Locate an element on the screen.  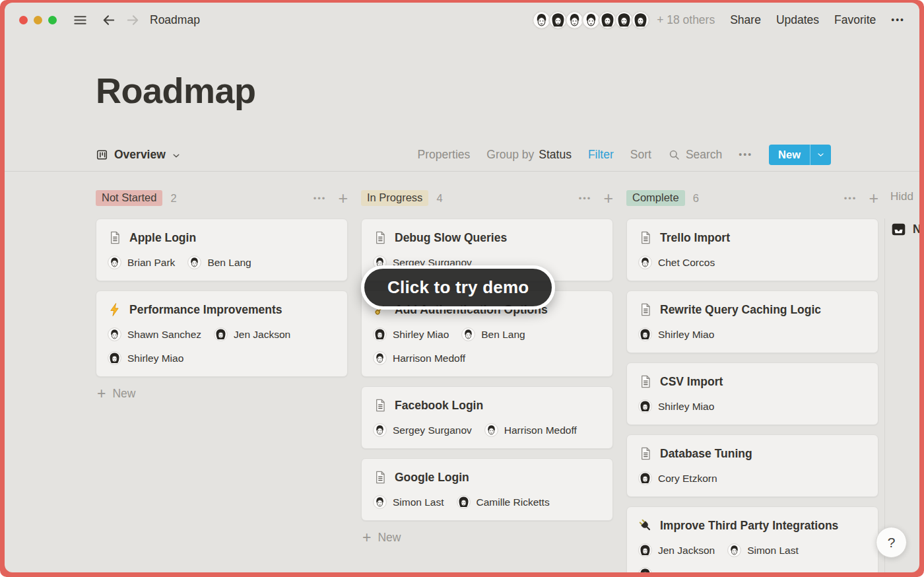
column-header: Complete 6 ••• + is located at coordinates (752, 198).